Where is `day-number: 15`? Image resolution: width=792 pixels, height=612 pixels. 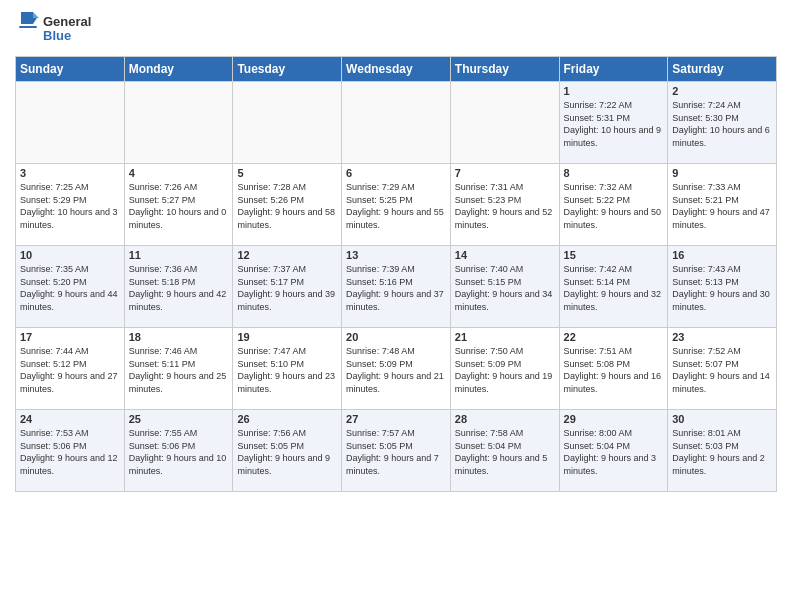 day-number: 15 is located at coordinates (614, 255).